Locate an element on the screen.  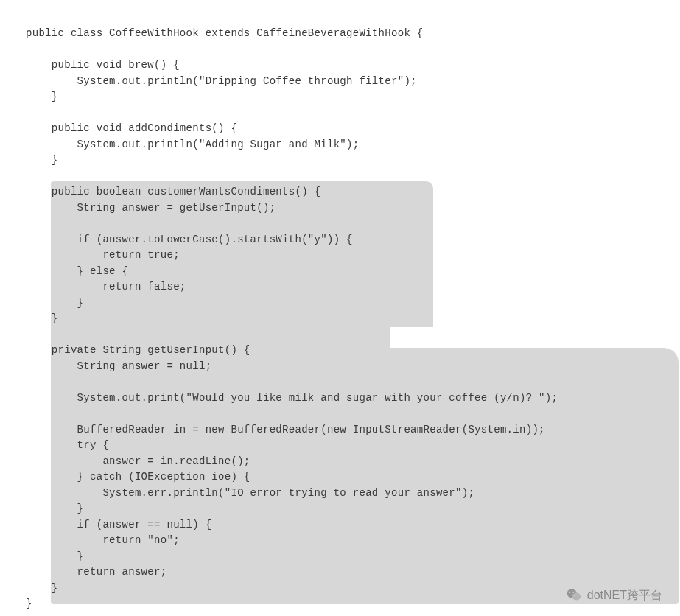
code-line: System.out.println("Dripping Coffee thro… is located at coordinates (221, 81).